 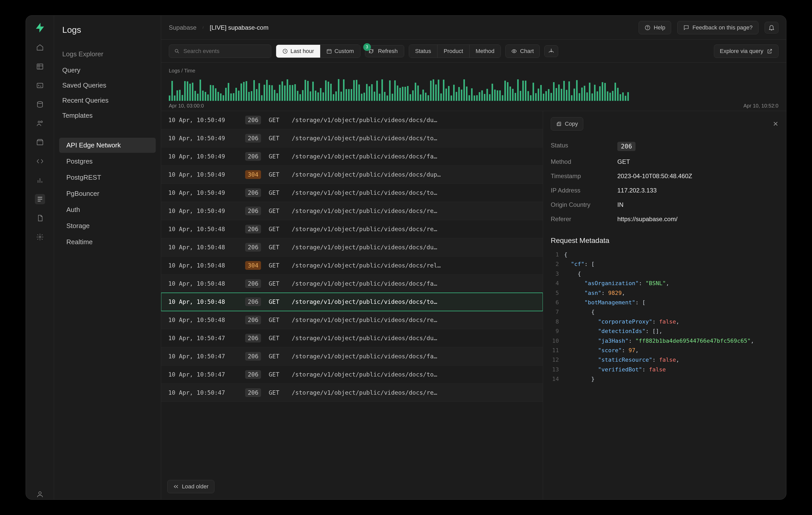 I want to click on close-button: ✕, so click(x=776, y=124).